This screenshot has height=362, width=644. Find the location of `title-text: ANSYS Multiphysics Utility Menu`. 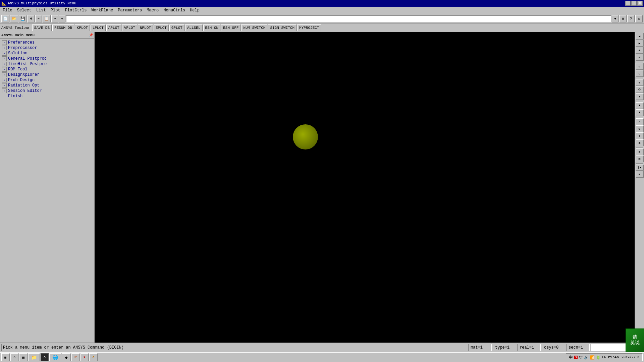

title-text: ANSYS Multiphysics Utility Menu is located at coordinates (42, 3).